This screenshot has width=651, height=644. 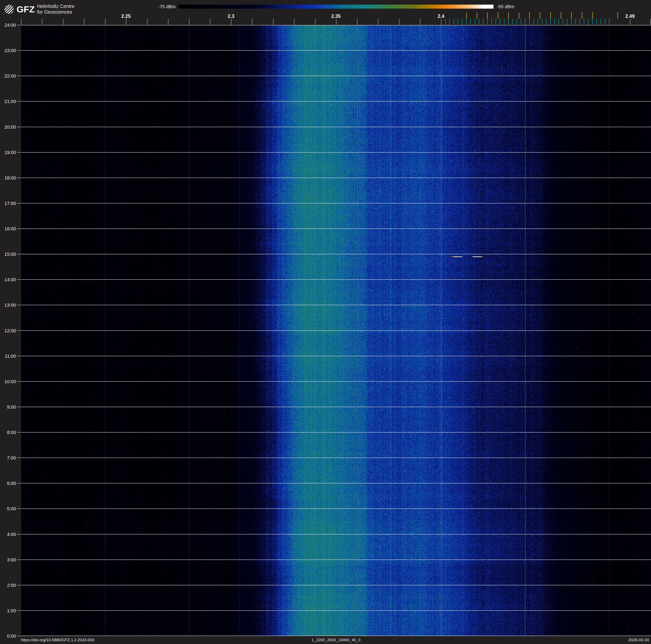 I want to click on colorbar, so click(x=336, y=7).